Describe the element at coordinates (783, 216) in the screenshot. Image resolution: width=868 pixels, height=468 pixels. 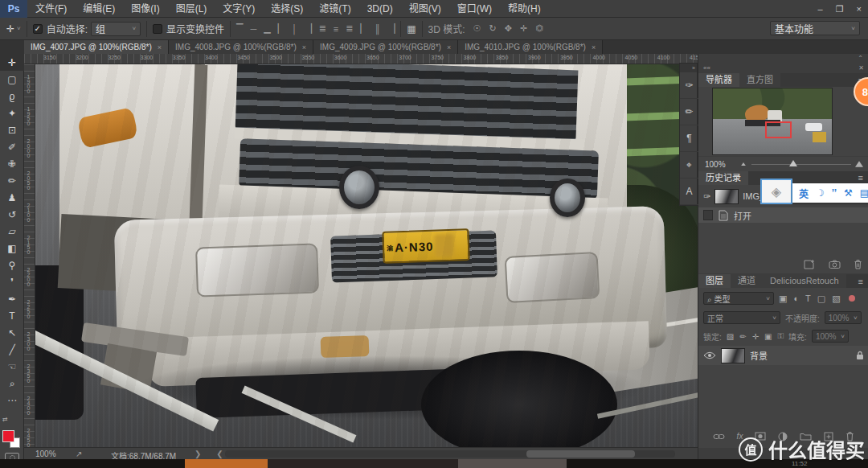
I see `history-state-open: 打开` at that location.